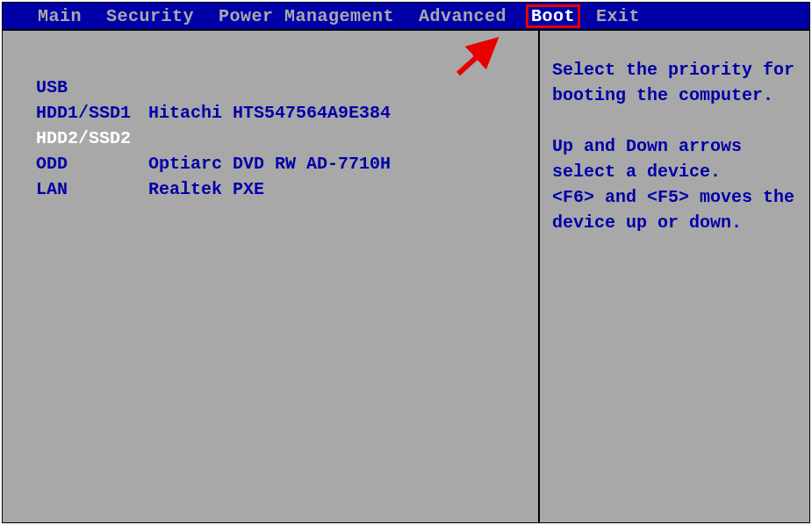  I want to click on device-label: USB, so click(92, 88).